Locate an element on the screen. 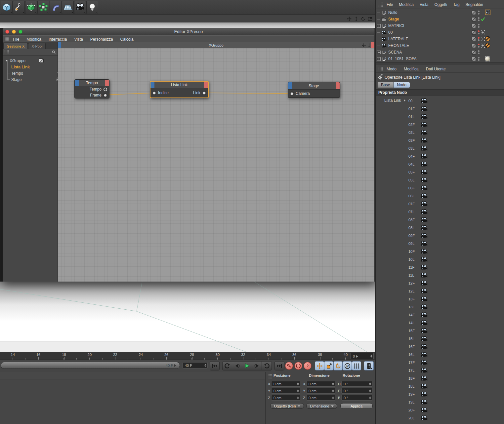 This screenshot has width=504, height=424. link-slot-row: 06L is located at coordinates (454, 196).